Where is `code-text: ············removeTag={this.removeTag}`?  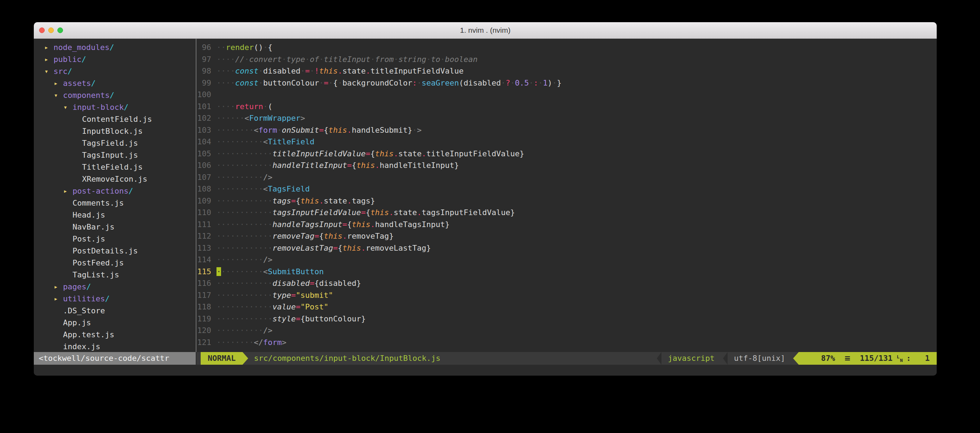
code-text: ············removeTag={this.removeTag} is located at coordinates (305, 236).